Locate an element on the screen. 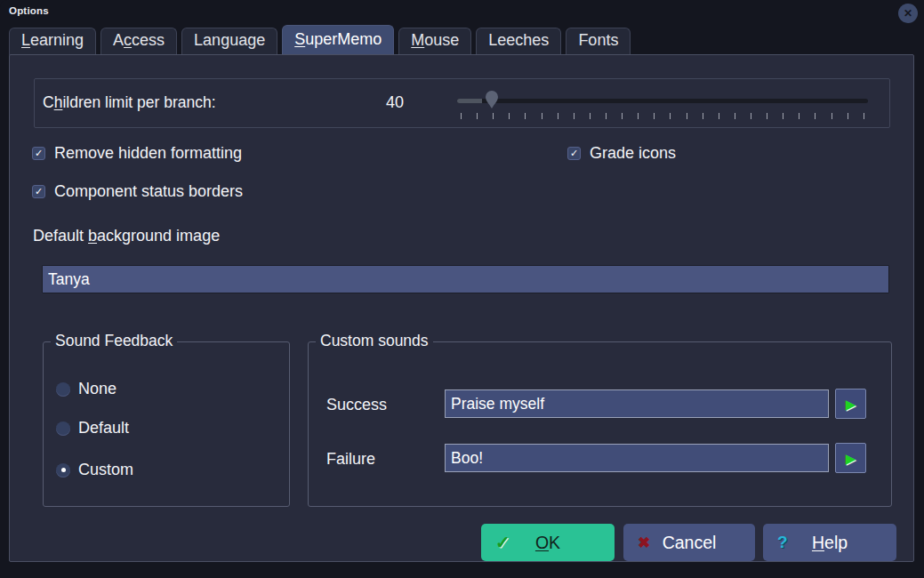  failure-sound-input is located at coordinates (637, 458).